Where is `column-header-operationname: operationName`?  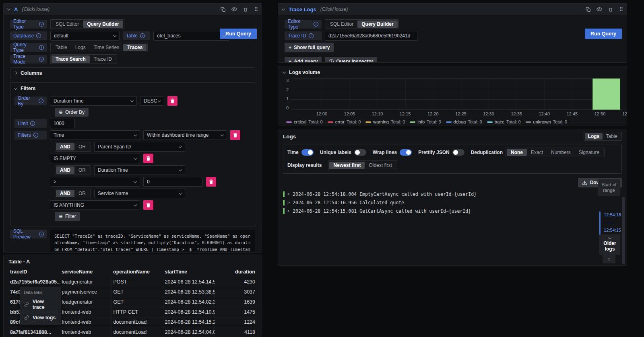 column-header-operationname: operationName is located at coordinates (137, 272).